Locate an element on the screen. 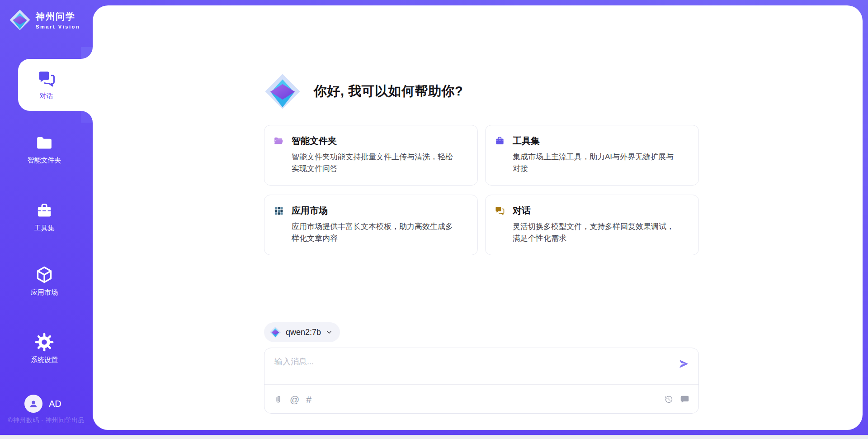  card-chat: 对话 灵活切换多模型文件，支持多样回复效果调试，满足个性化需求 is located at coordinates (592, 225).